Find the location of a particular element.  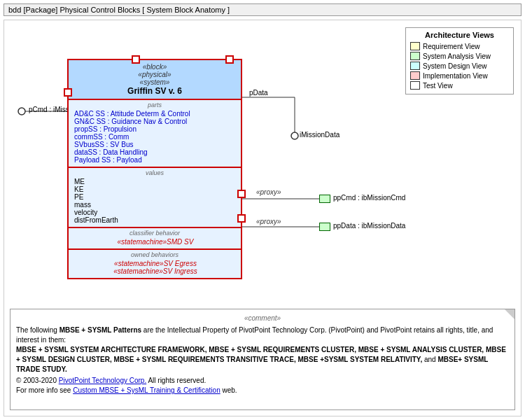

legend-label-0: Requirement View is located at coordinates (451, 46).